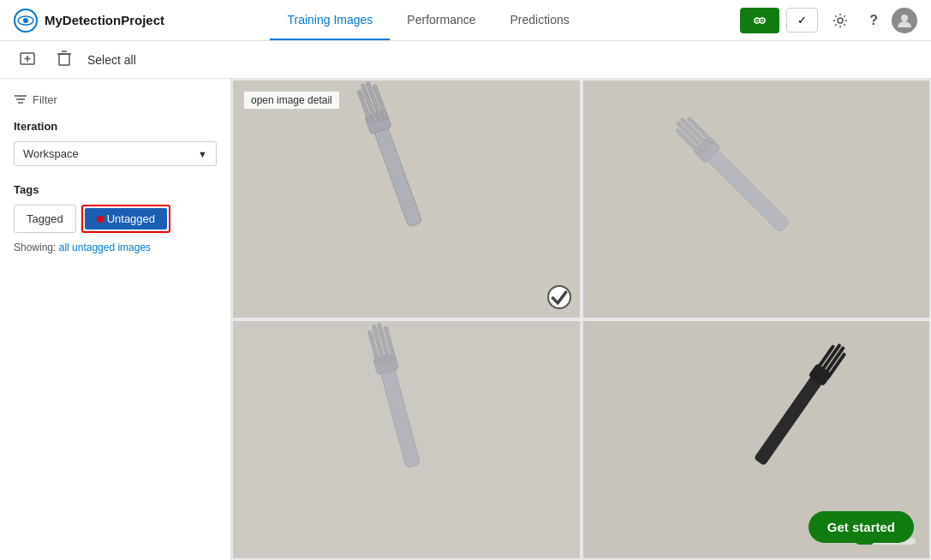 The width and height of the screenshot is (931, 560). Describe the element at coordinates (64, 60) in the screenshot. I see `delete-button` at that location.